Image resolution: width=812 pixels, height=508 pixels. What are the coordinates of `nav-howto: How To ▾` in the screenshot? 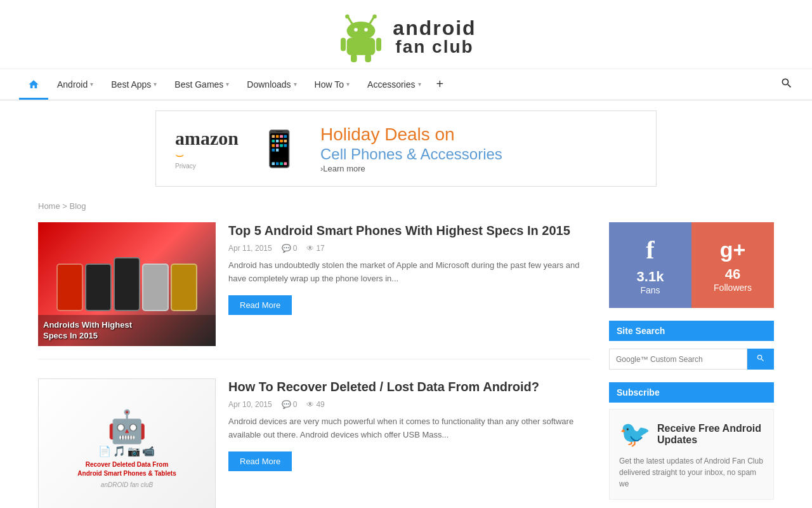 It's located at (332, 84).